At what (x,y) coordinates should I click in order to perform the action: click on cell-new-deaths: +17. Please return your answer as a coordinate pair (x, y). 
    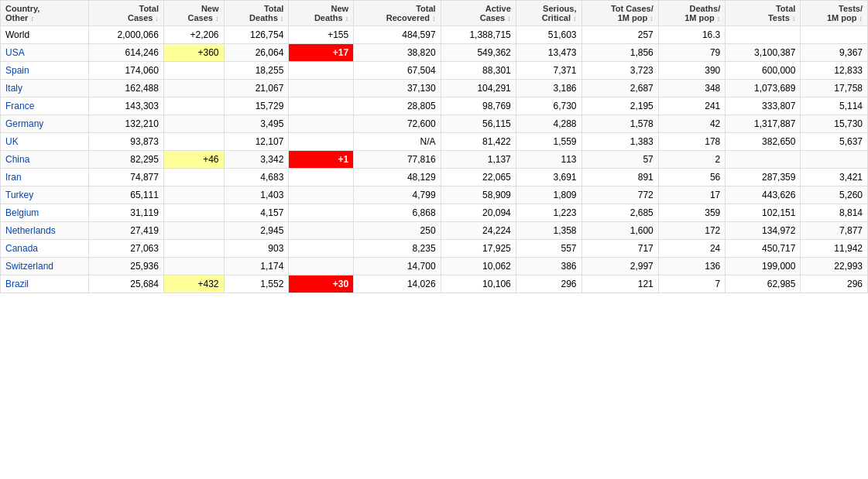
    Looking at the image, I should click on (321, 53).